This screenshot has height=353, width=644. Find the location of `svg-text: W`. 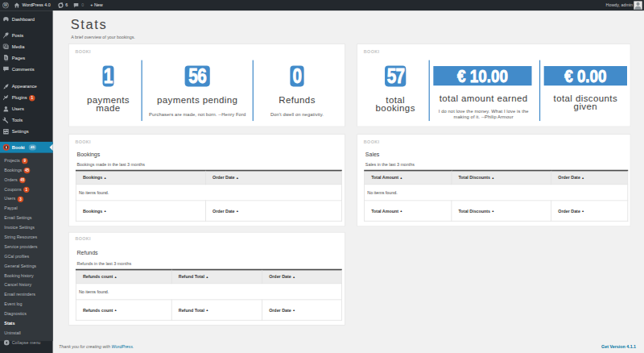

svg-text: W is located at coordinates (6, 5).